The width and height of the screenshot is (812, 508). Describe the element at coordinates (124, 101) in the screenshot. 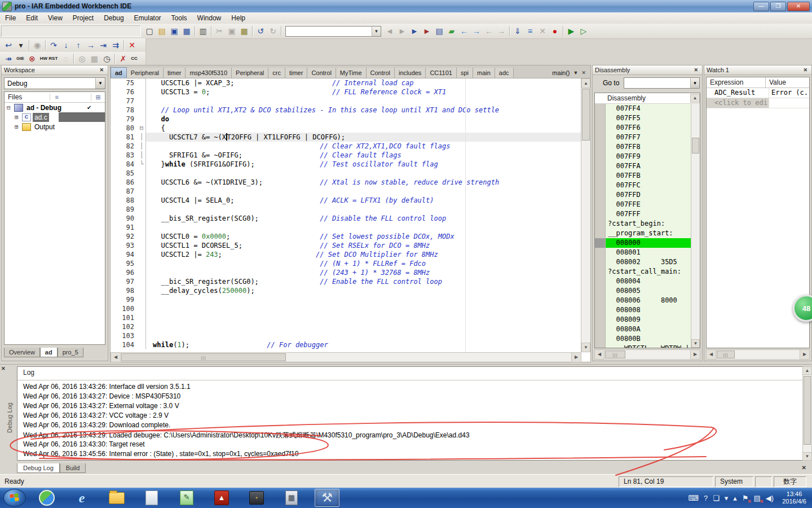

I see `line-number: 77` at that location.